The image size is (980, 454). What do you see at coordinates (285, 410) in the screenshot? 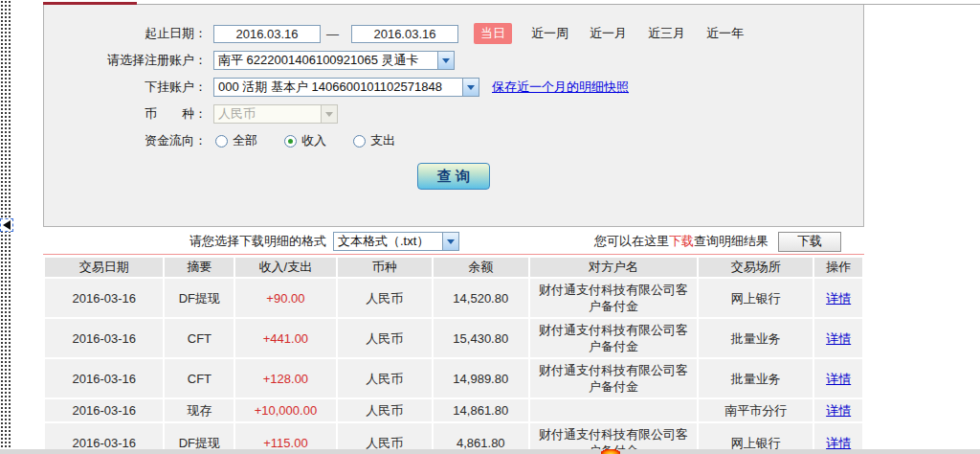
I see `cell-amount: +10,000.00` at bounding box center [285, 410].